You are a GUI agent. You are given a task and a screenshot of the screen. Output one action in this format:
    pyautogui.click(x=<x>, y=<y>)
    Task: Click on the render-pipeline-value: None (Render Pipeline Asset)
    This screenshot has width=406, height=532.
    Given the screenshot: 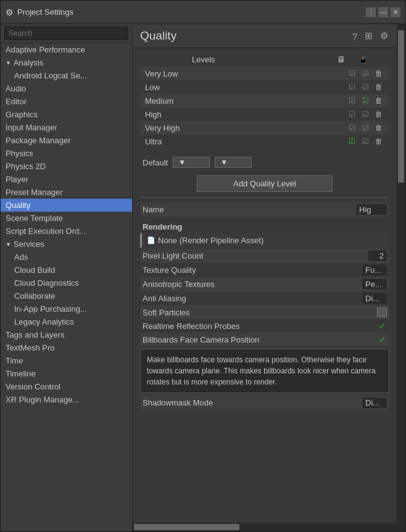 What is the action you would take?
    pyautogui.click(x=211, y=241)
    